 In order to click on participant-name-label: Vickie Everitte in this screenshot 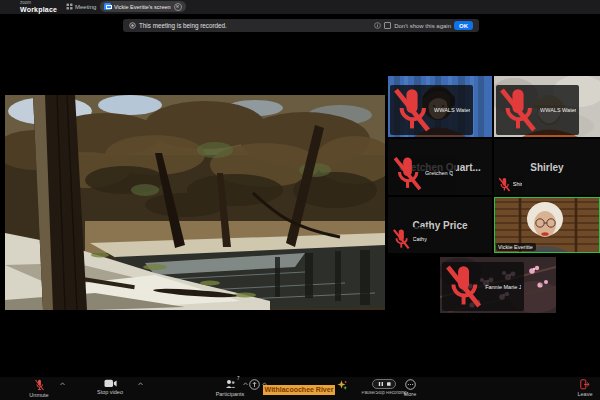, I will do `click(516, 247)`.